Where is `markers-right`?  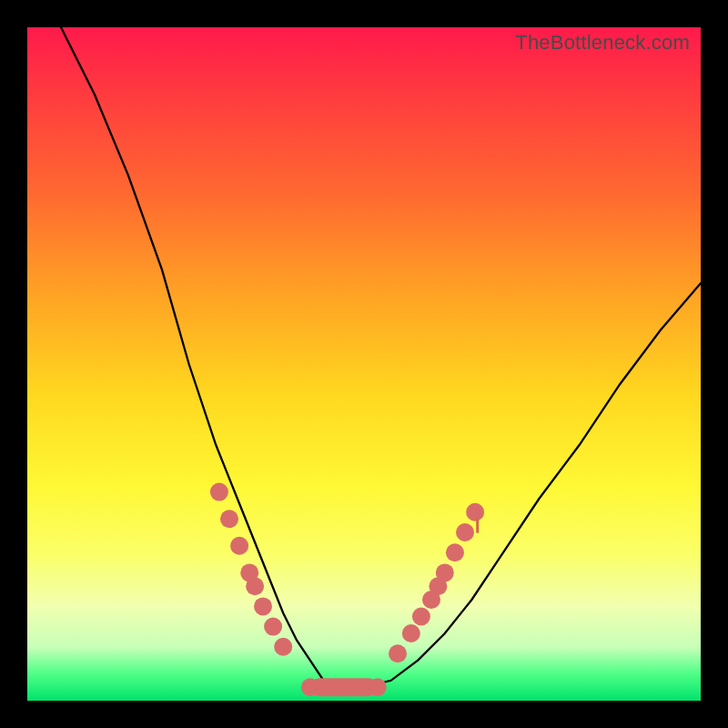 markers-right is located at coordinates (437, 582).